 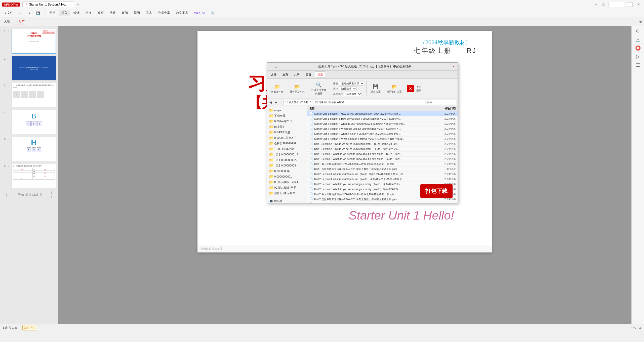 I want to click on fe-close-x-btn: ✕, so click(x=410, y=89).